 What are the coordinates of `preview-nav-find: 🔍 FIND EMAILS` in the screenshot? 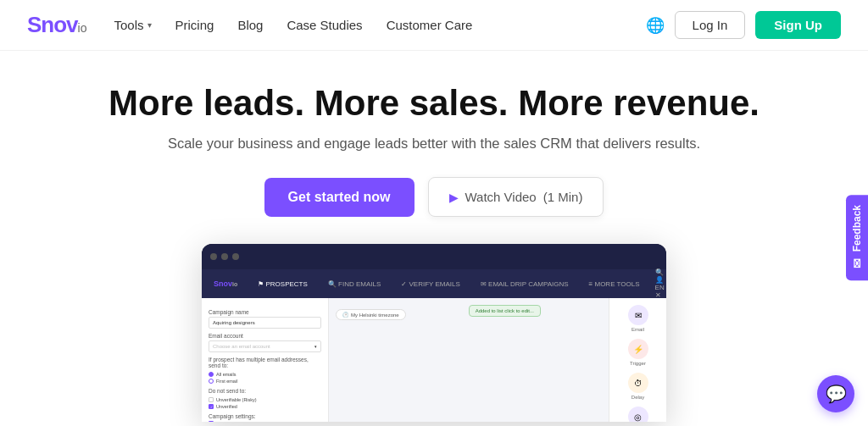 It's located at (354, 285).